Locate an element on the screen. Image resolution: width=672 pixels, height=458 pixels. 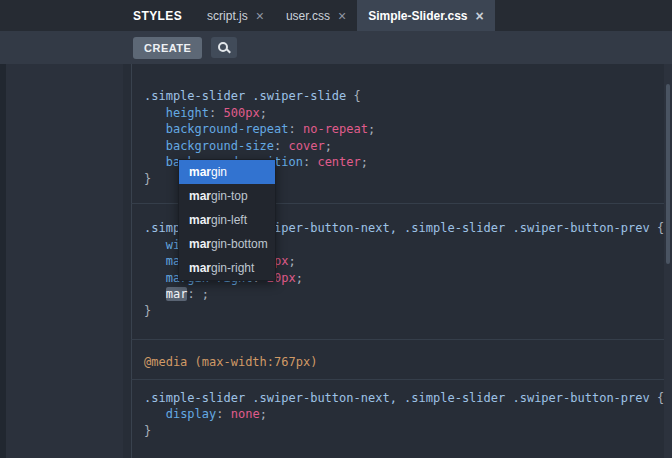
css-rule-block: .simple-slider .swiper-button-next, .sim… is located at coordinates (408, 410).